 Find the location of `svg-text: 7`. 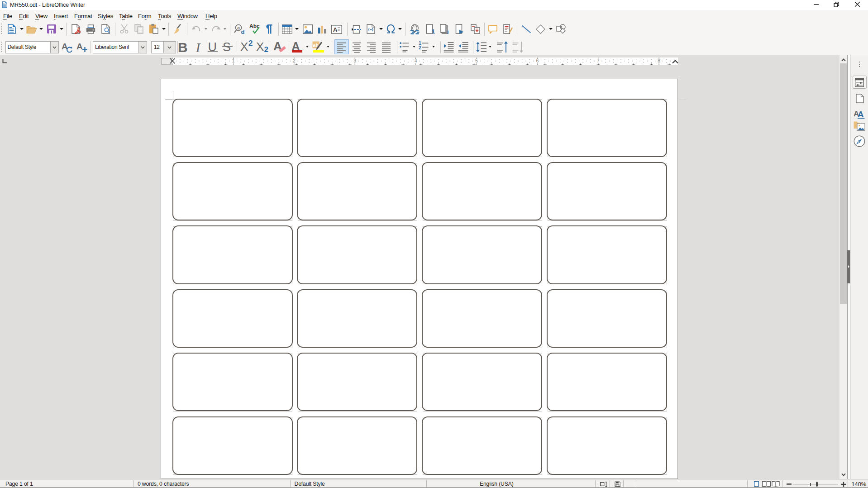

svg-text: 7 is located at coordinates (598, 61).